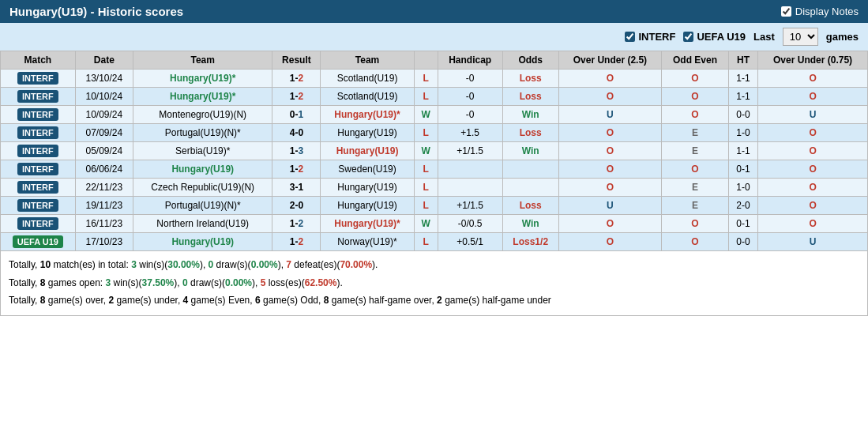  Describe the element at coordinates (531, 152) in the screenshot. I see `cell-odds: Win` at that location.